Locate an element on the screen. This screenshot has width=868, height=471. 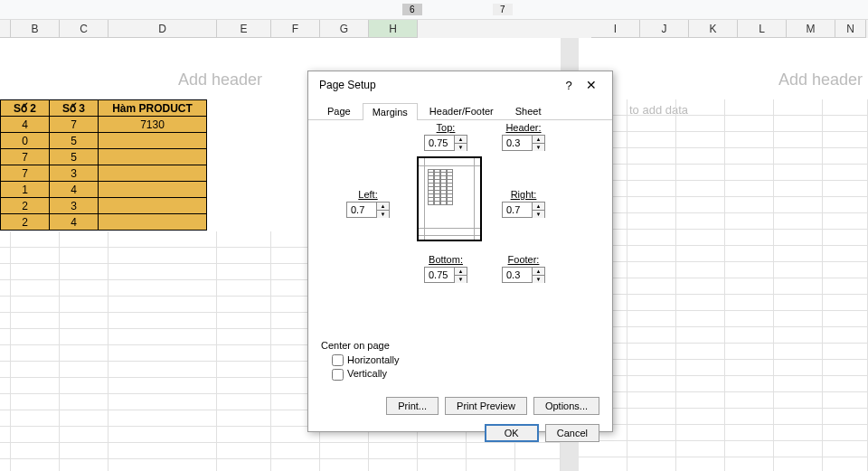
col-header: N is located at coordinates (851, 29).